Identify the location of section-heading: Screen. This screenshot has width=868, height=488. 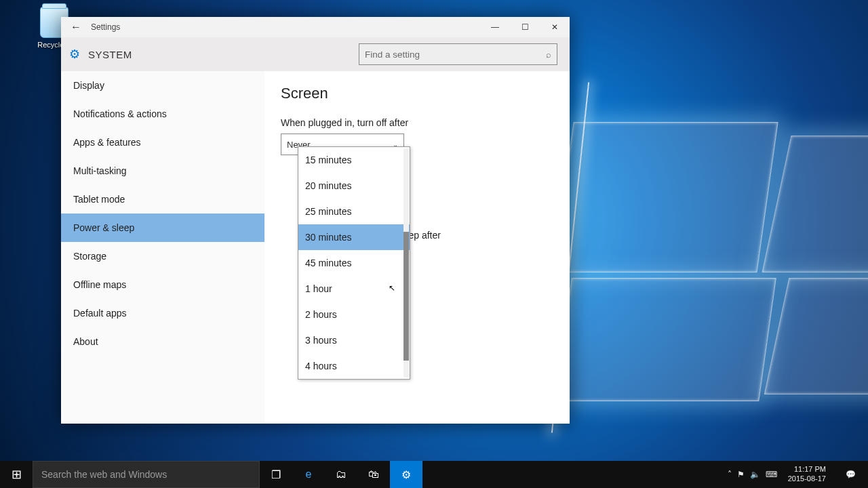
(417, 94).